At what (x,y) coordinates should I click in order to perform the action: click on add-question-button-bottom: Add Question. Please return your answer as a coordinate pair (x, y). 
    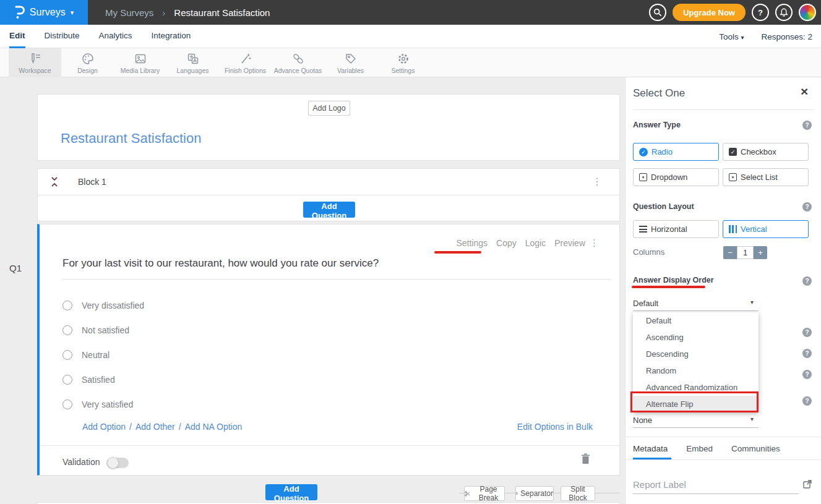
    Looking at the image, I should click on (291, 492).